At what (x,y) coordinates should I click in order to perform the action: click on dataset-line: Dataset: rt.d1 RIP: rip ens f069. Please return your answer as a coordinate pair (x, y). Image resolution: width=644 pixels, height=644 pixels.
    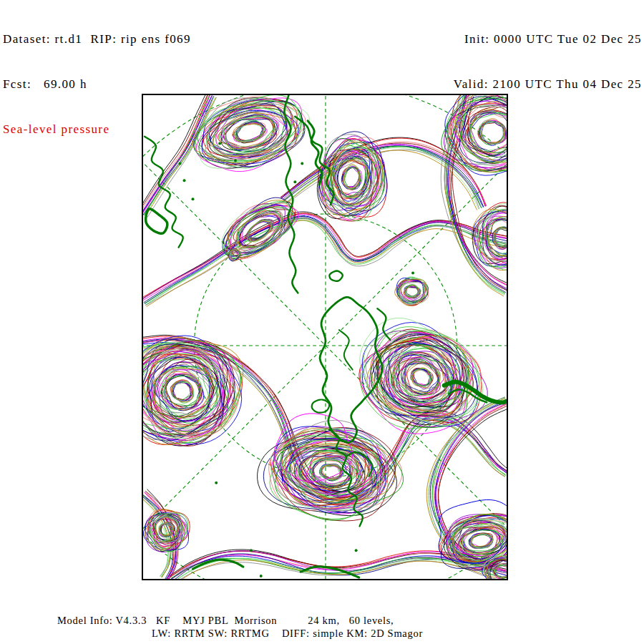
    Looking at the image, I should click on (97, 39).